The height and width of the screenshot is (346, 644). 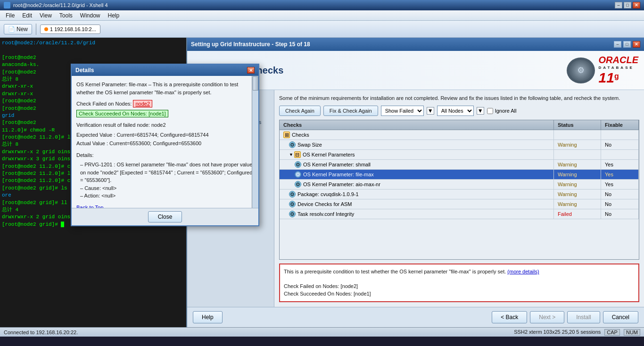 What do you see at coordinates (578, 155) in the screenshot?
I see `td-oskern-status` at bounding box center [578, 155].